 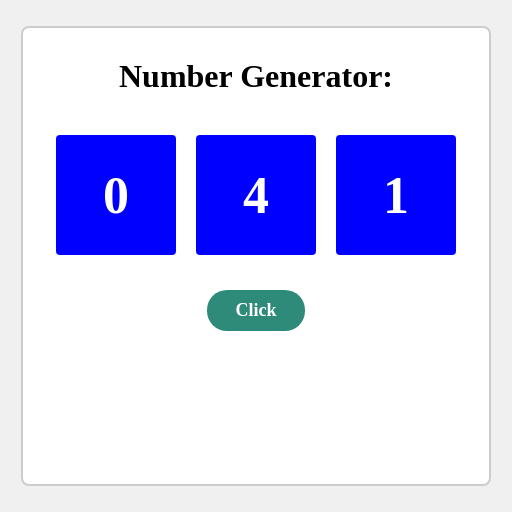 What do you see at coordinates (256, 195) in the screenshot?
I see `number-box-2: 4` at bounding box center [256, 195].